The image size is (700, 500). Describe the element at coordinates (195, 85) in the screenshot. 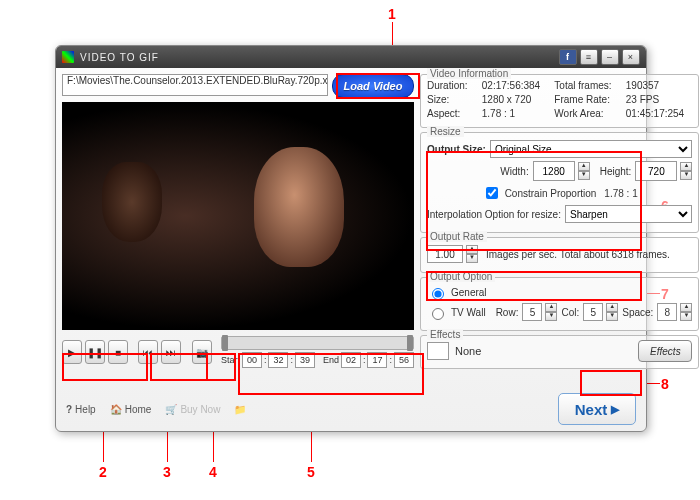

I see `file-path-input: F:\Movies\The.Counselor.2013.EXTENDED.Bl…` at that location.